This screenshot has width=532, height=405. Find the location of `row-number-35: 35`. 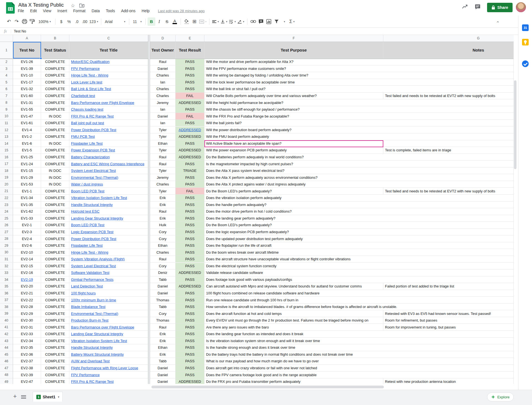

row-number-35: 35 is located at coordinates (7, 287).